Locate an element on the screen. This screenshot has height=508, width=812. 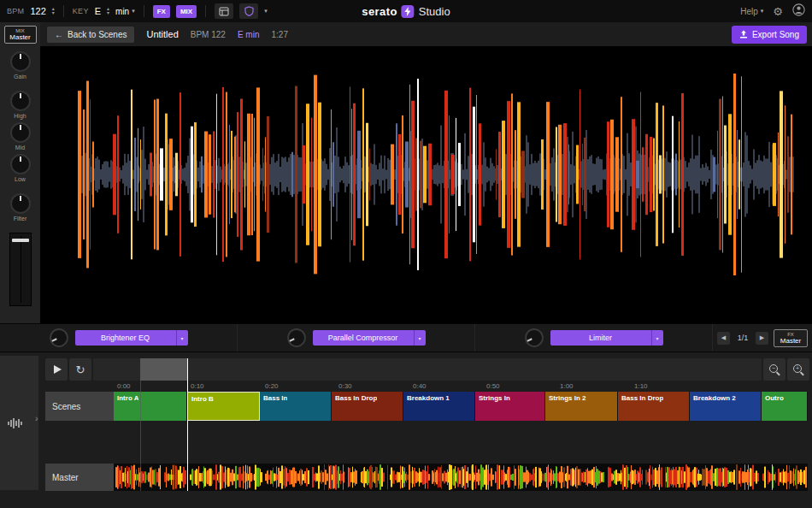
master-volume-fader is located at coordinates (21, 269).